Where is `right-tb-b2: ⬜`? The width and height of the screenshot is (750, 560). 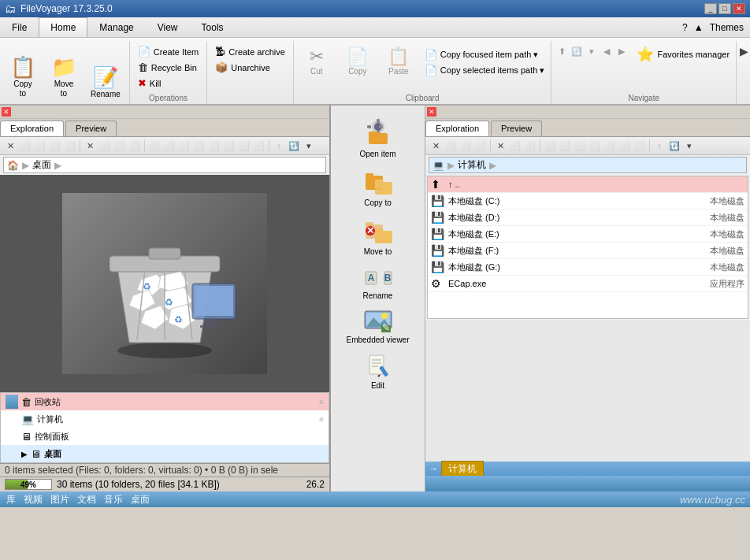 right-tb-b2: ⬜ is located at coordinates (466, 146).